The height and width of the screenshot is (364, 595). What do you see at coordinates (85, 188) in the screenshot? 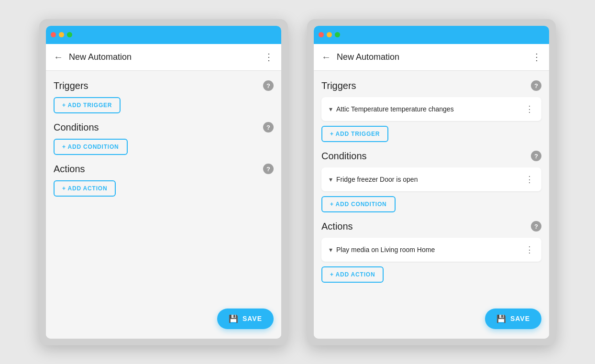
I see `left-add-action-button: + ADD ACTION` at bounding box center [85, 188].